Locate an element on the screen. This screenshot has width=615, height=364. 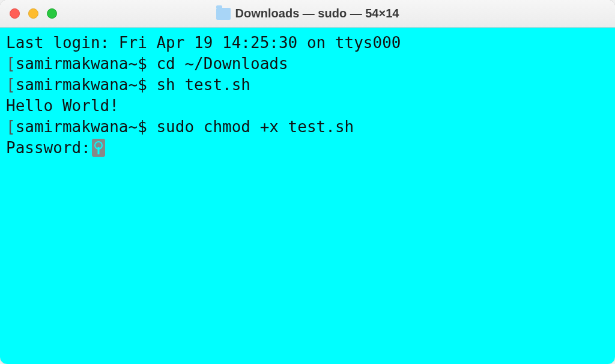
last-login-line: Last login: Fri Apr 19 14:25:30 on ttys0… is located at coordinates (308, 43).